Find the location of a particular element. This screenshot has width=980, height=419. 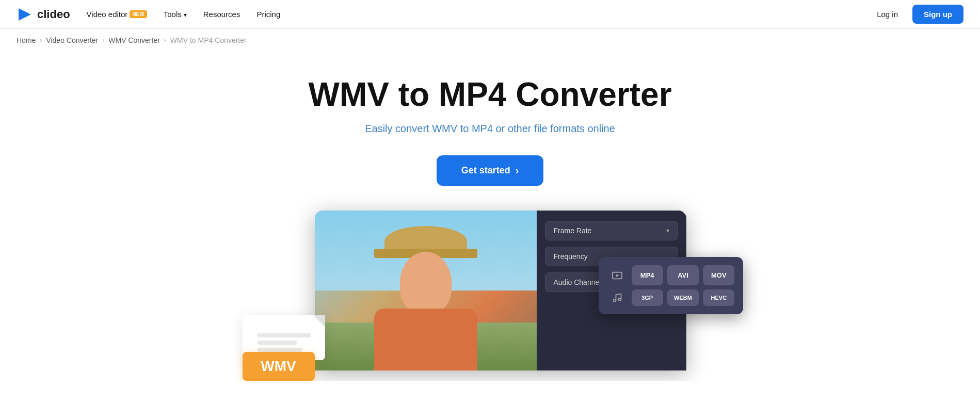

navbar: clideo Video editor NEW Tools ▾ Resource… is located at coordinates (490, 14).